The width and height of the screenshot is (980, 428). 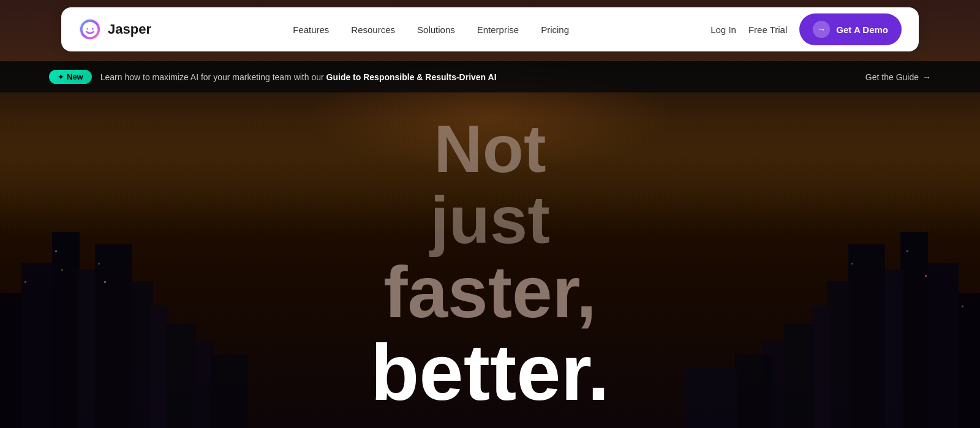 I want to click on banner-text-prefix: Learn how to maximize AI for your market…, so click(x=213, y=77).